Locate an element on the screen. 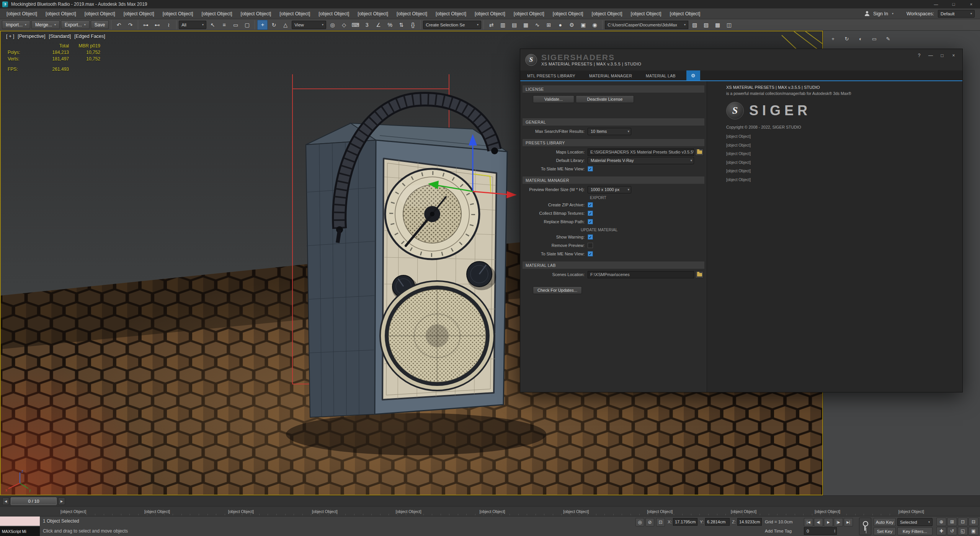 The height and width of the screenshot is (536, 980). render-setup-icon: ⚙ is located at coordinates (572, 25).